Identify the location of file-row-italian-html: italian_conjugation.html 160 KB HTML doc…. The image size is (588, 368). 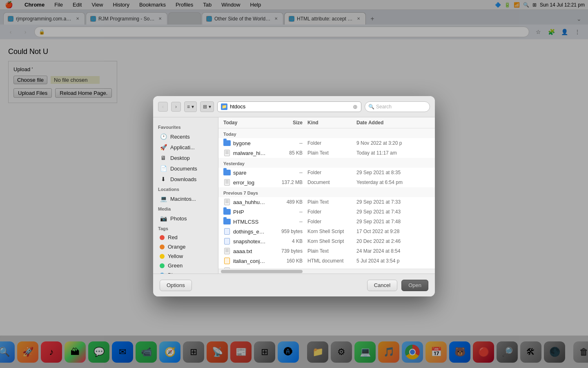
(327, 261).